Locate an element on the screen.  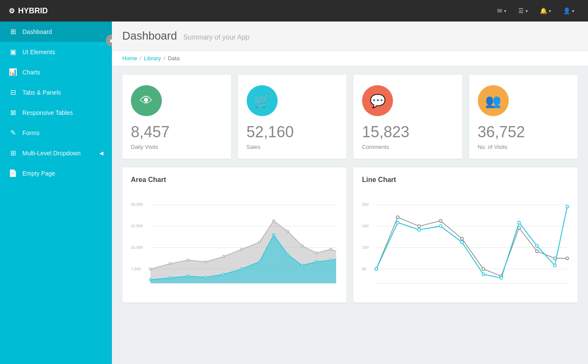
gear-icon: ⚙ is located at coordinates (12, 11).